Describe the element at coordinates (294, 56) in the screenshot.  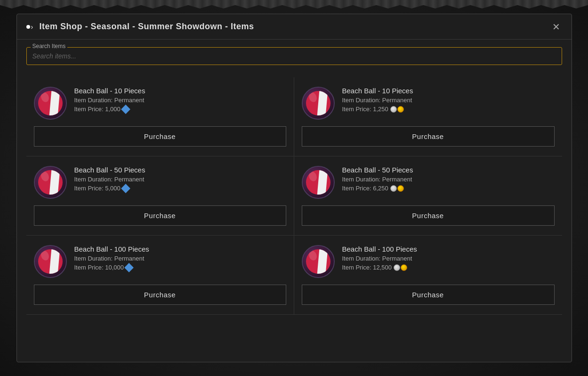
I see `search-wrapper: Search Items` at that location.